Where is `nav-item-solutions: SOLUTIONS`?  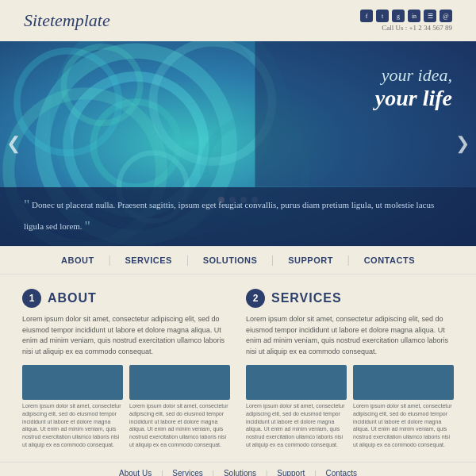
nav-item-solutions: SOLUTIONS is located at coordinates (230, 260).